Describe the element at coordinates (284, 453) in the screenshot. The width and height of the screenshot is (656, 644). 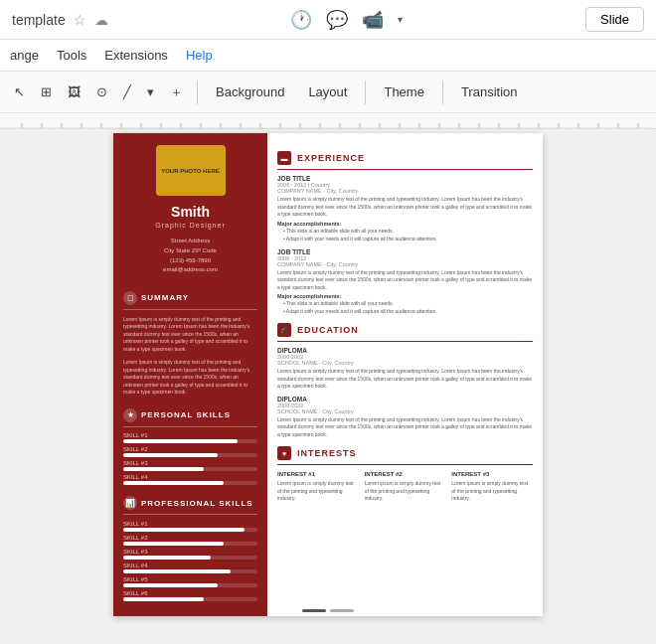
I see `interests-icon: ♥` at that location.